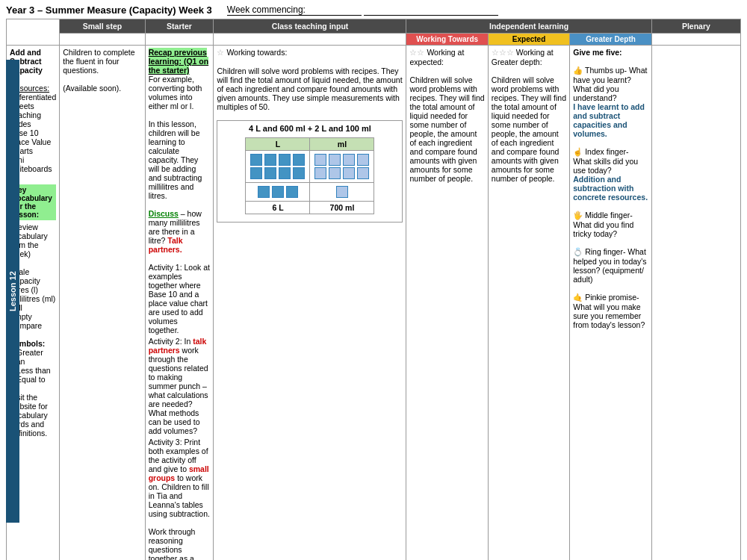  What do you see at coordinates (342, 208) in the screenshot?
I see `result-ml: 700 ml` at bounding box center [342, 208].